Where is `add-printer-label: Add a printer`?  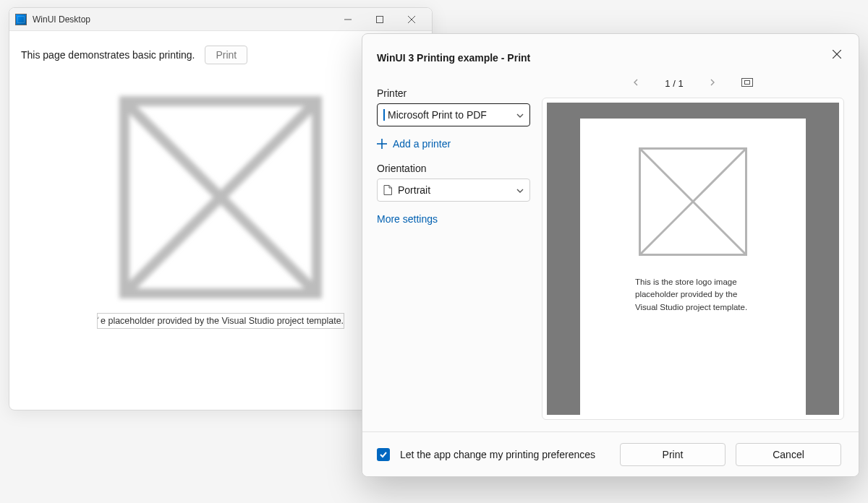
add-printer-label: Add a printer is located at coordinates (422, 144).